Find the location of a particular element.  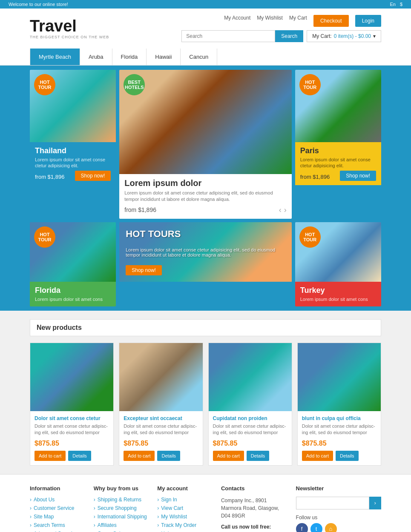

my-account-link: My Account is located at coordinates (237, 21).